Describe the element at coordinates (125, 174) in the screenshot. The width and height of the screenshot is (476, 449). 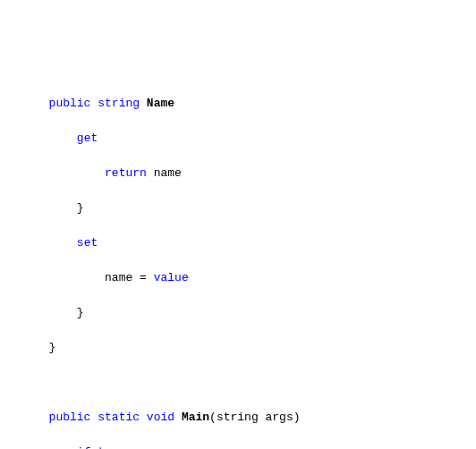
I see `keyword-return: return` at that location.